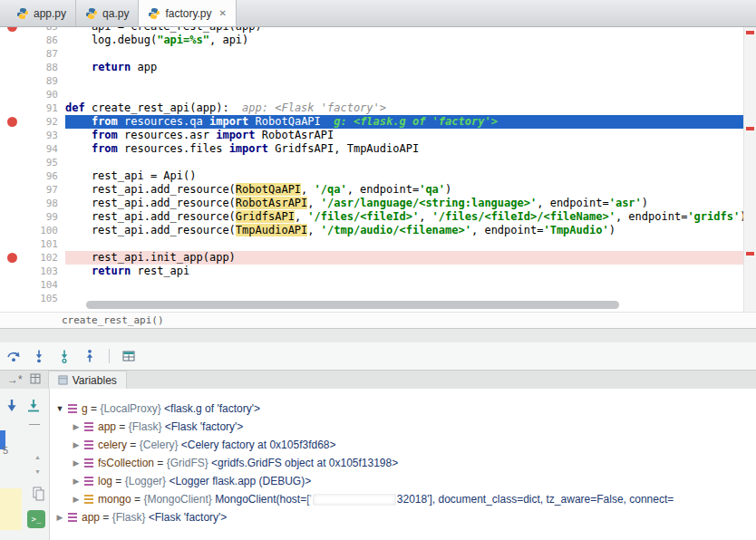 This screenshot has height=540, width=756. What do you see at coordinates (378, 257) in the screenshot?
I see `code-line-102: 102 rest_api.init_app(app)` at bounding box center [378, 257].